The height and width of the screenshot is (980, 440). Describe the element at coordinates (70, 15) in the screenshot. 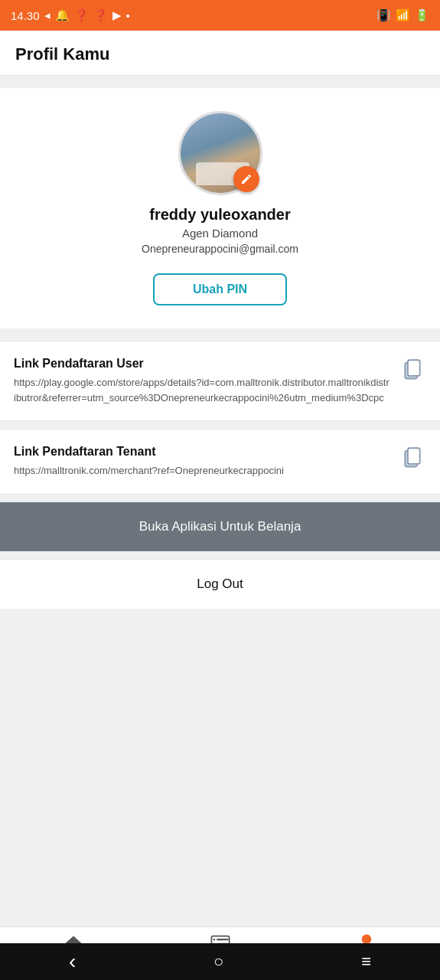

I see `status-bar-left: 14.30 ◂ 🔔 ❓ ❓ ▶ •` at that location.